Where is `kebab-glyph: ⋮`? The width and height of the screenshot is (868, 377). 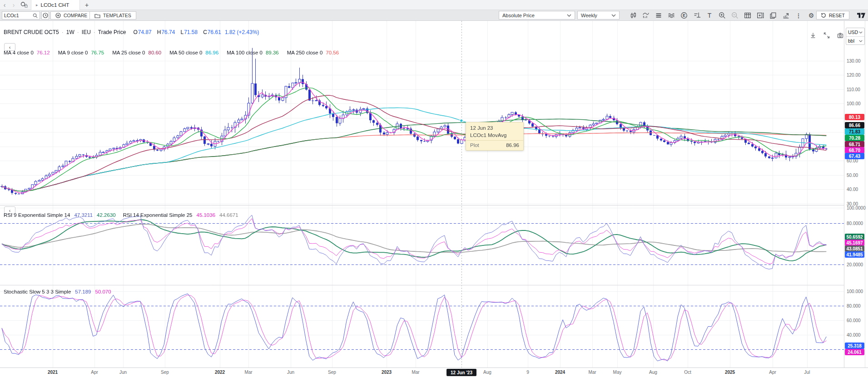
kebab-glyph: ⋮ is located at coordinates (799, 15).